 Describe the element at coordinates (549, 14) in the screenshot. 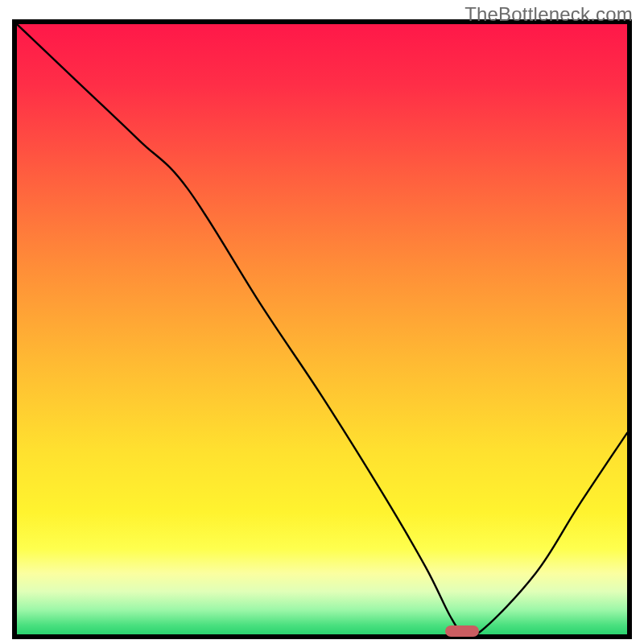

I see `watermark-text: TheBottleneck.com` at that location.